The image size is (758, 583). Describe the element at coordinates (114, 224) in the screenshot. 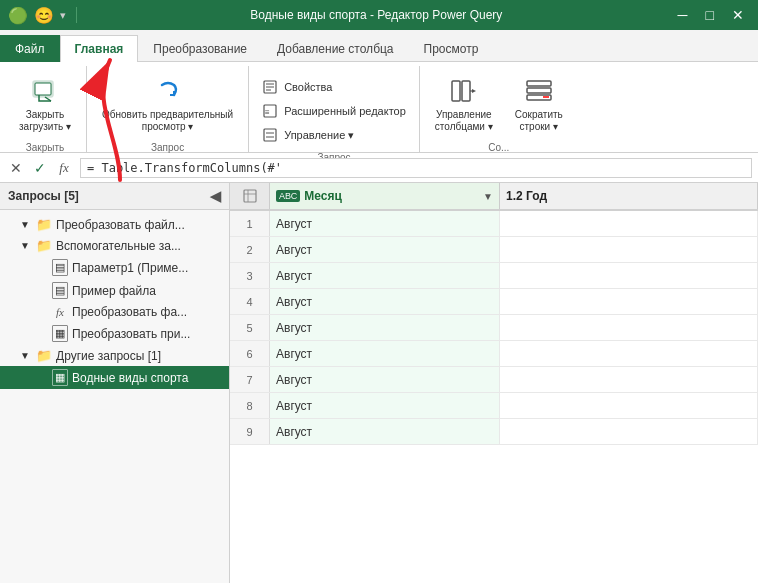

I see `sidebar-item-transform-files: ▼ 📁 Преобразовать файл...` at that location.